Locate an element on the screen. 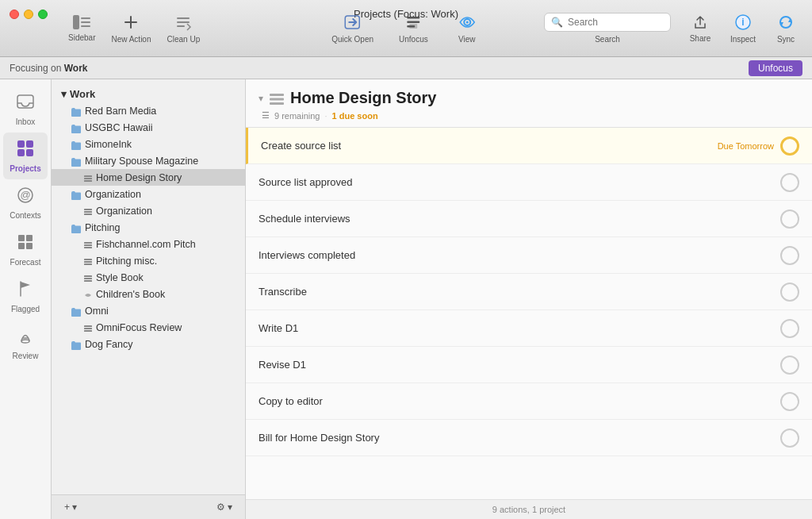 Image resolution: width=812 pixels, height=519 pixels. sidebar-footer: + ▾ ⚙ ▾ is located at coordinates (148, 506).